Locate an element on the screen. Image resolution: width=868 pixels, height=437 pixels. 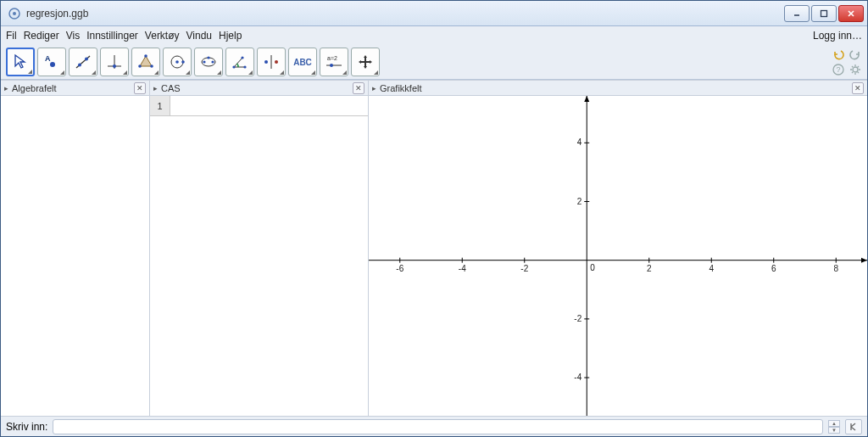
algebra-panel: ▸ Algebrafelt ✕ is located at coordinates (75, 248).